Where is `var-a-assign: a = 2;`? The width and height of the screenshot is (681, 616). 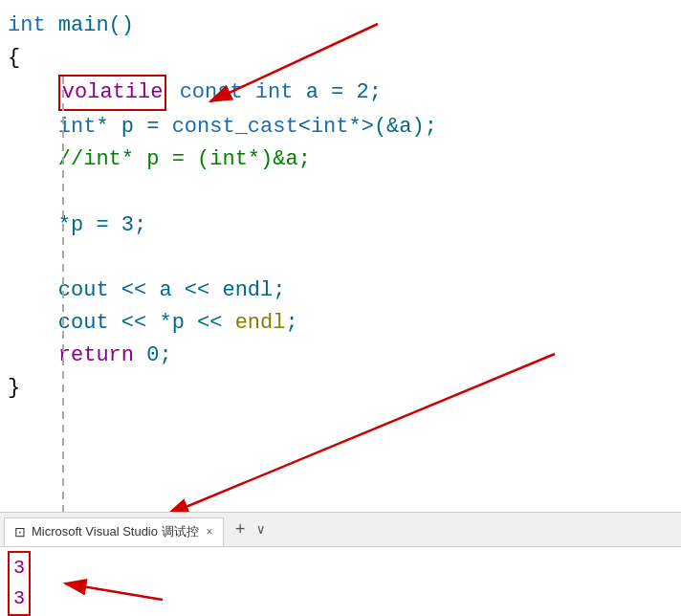 var-a-assign: a = 2; is located at coordinates (337, 93).